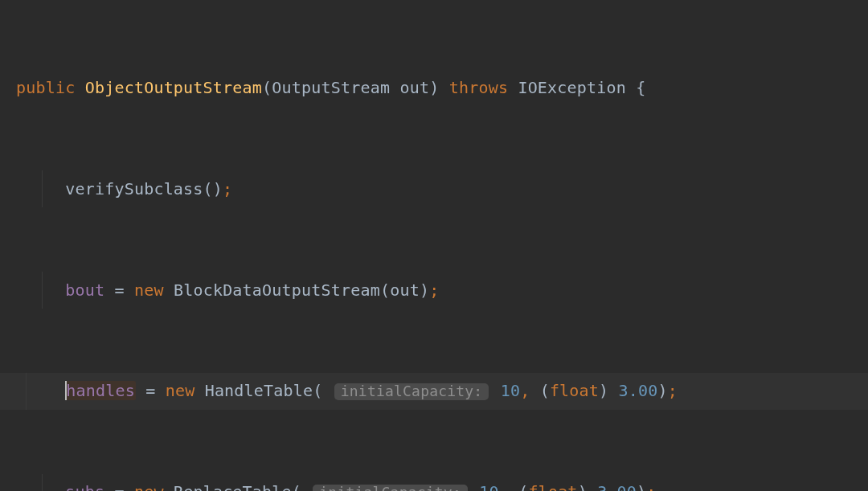 The image size is (868, 491). I want to click on throws-type: IOException, so click(572, 88).